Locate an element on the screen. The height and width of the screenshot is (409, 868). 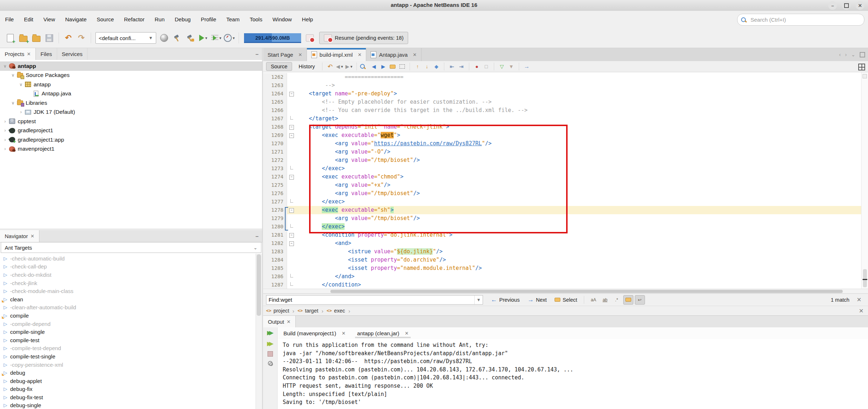
menu-edit: Edit is located at coordinates (29, 20).